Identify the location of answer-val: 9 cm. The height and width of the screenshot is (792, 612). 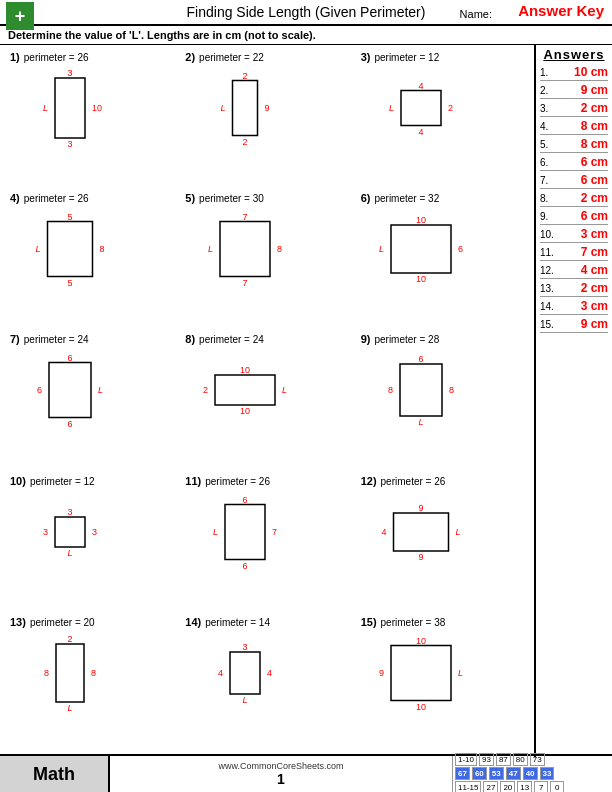
(583, 324).